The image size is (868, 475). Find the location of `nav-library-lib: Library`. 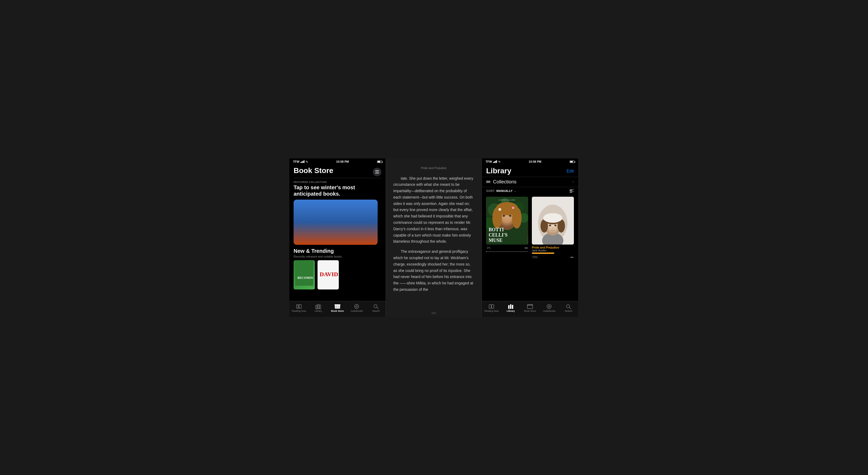

nav-library-lib: Library is located at coordinates (511, 308).